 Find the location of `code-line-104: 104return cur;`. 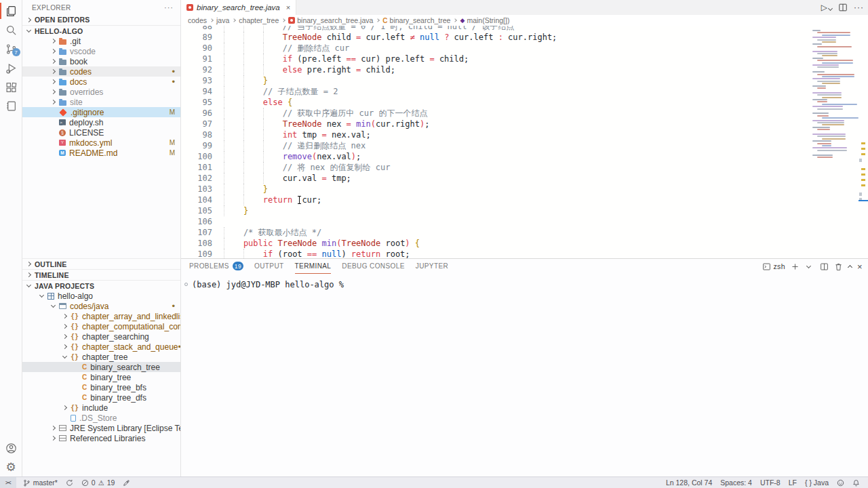

code-line-104: 104return cur; is located at coordinates (495, 200).